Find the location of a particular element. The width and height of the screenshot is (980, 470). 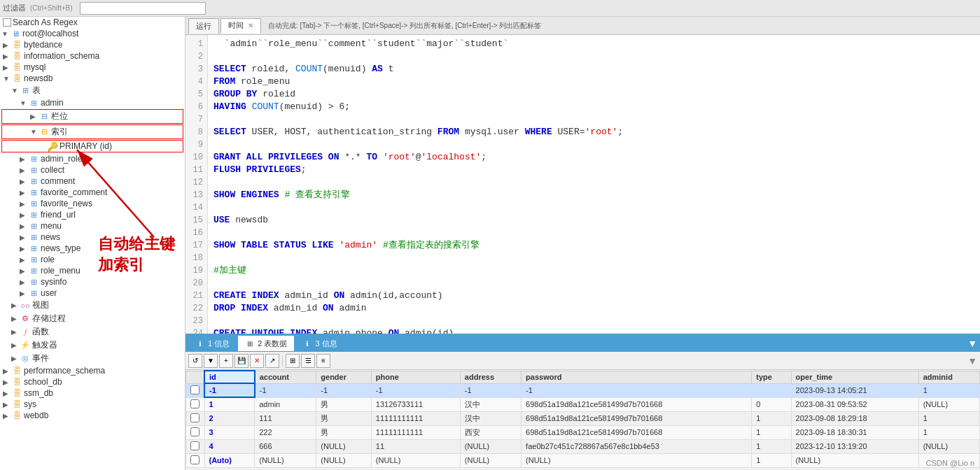

toggle-root: ▼ is located at coordinates (6, 34).